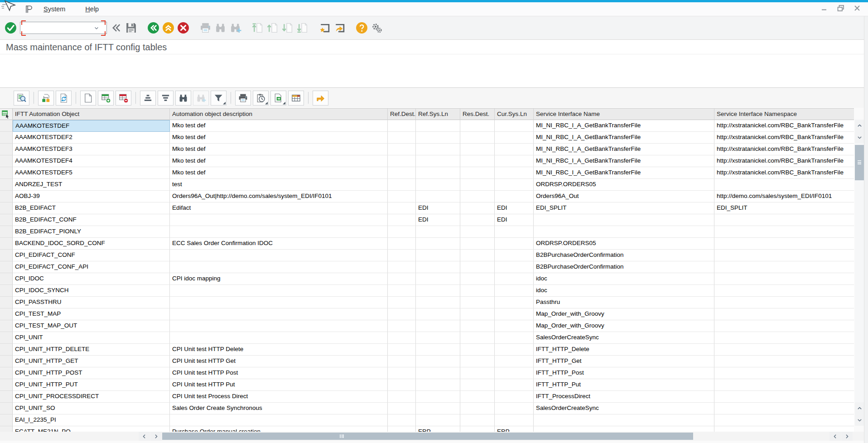 Image resolution: width=868 pixels, height=443 pixels. I want to click on table-settings-button, so click(296, 98).